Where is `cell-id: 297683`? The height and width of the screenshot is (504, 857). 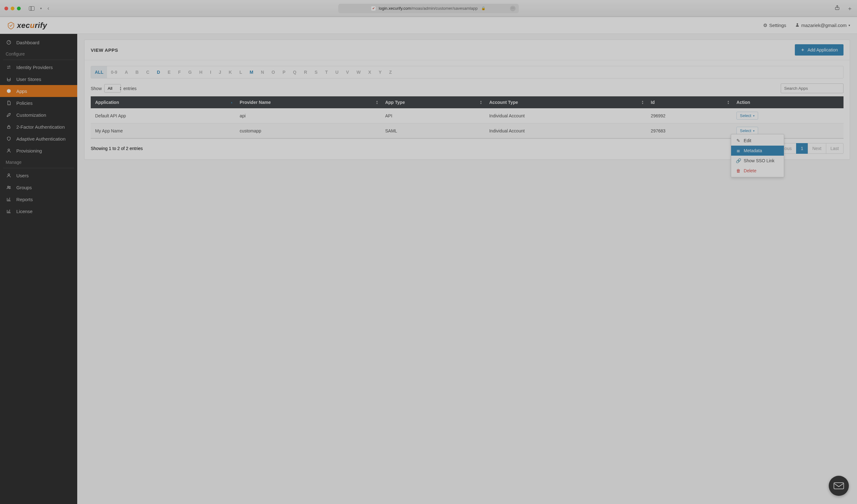
cell-id: 297683 is located at coordinates (689, 131).